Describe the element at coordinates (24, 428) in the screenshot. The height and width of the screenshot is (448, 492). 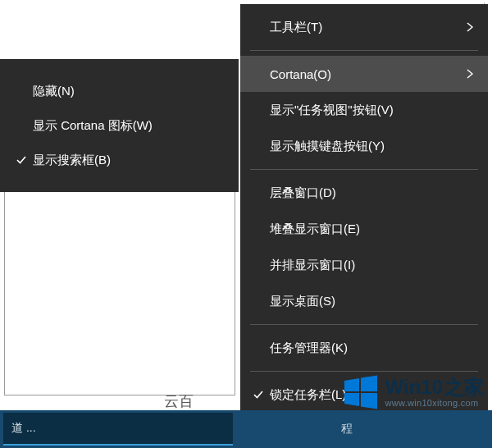
I see `search-text: 道 ...` at that location.